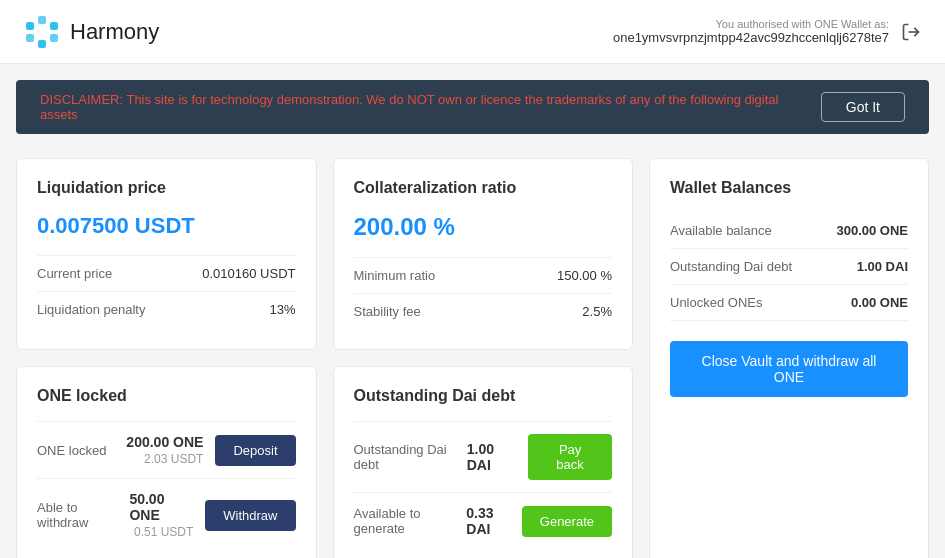 The width and height of the screenshot is (945, 558). Describe the element at coordinates (789, 369) in the screenshot. I see `close-vault-button: Close Vault and withdraw all ONE` at that location.